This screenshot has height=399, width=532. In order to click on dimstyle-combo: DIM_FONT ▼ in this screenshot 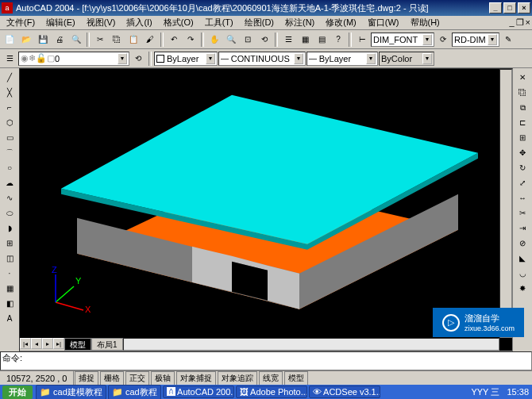, I will do `click(403, 40)`.